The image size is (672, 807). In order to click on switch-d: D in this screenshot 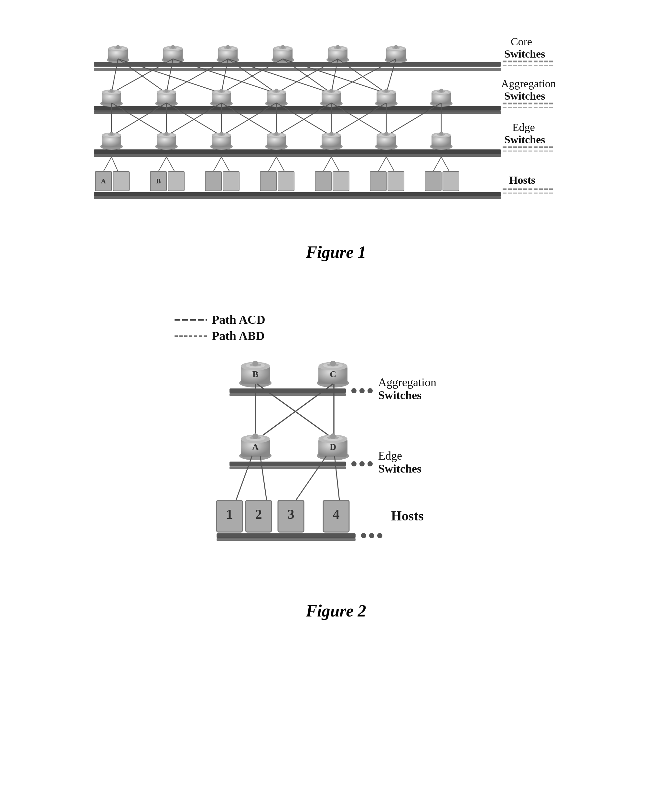, I will do `click(333, 447)`.